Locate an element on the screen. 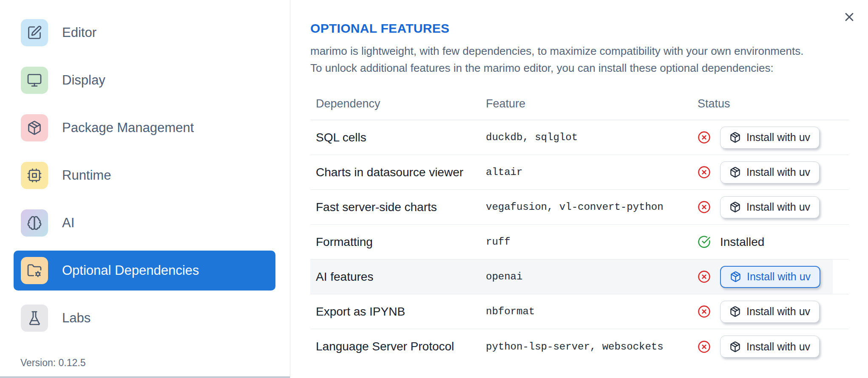 The width and height of the screenshot is (868, 378). table-row: Export as IPYNB nbformat Install with uv is located at coordinates (580, 312).